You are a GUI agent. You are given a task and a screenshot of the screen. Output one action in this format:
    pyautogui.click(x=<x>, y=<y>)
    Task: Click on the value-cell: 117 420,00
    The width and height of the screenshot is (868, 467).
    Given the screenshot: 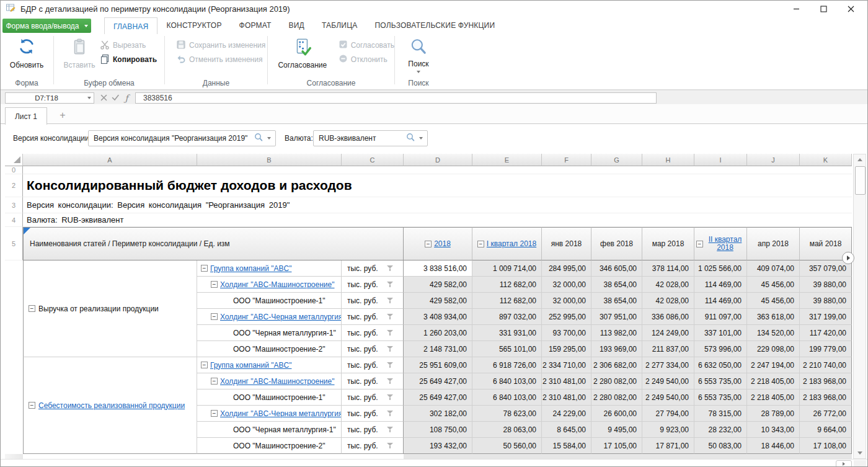 What is the action you would take?
    pyautogui.click(x=826, y=333)
    